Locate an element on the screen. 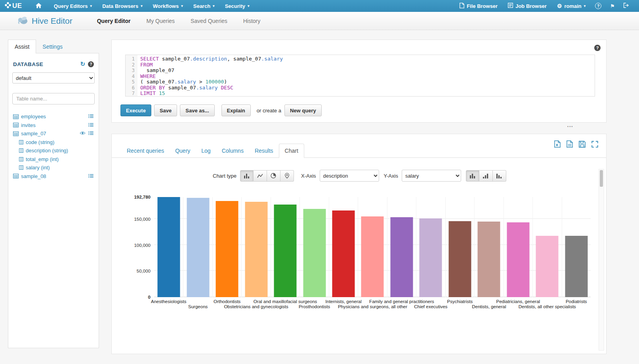  x-axis-select: description is located at coordinates (349, 176).